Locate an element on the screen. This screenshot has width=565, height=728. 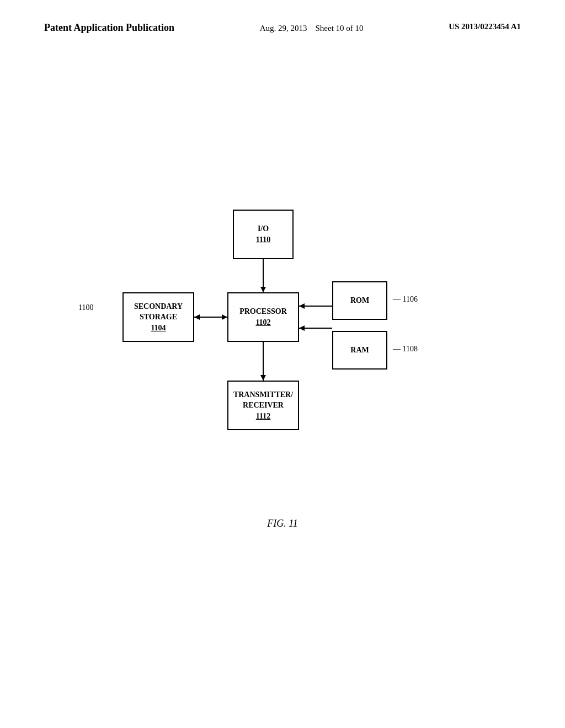
io-label: I/O is located at coordinates (263, 229).